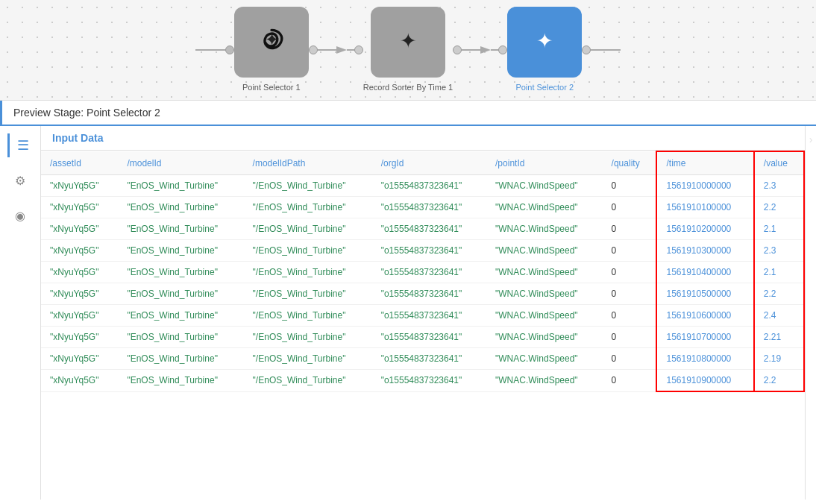  I want to click on node-label-1: Point Selector 1, so click(272, 87).